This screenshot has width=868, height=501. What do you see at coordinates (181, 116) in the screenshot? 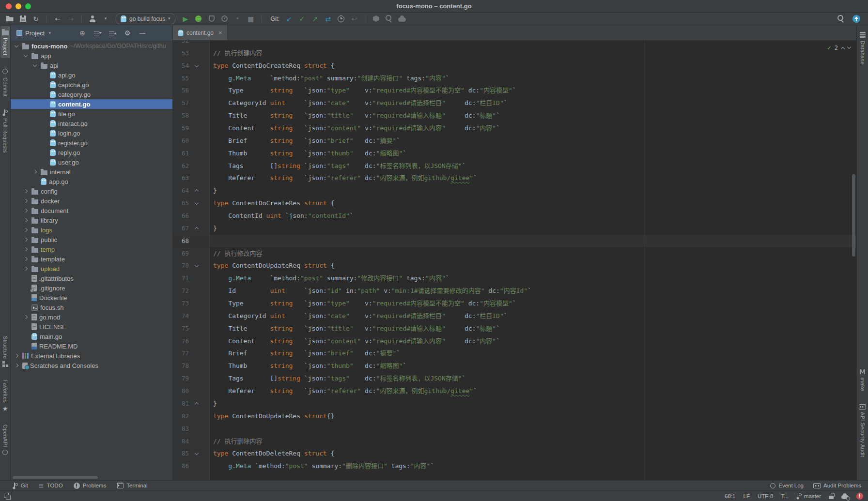
I see `line-number: 58` at bounding box center [181, 116].